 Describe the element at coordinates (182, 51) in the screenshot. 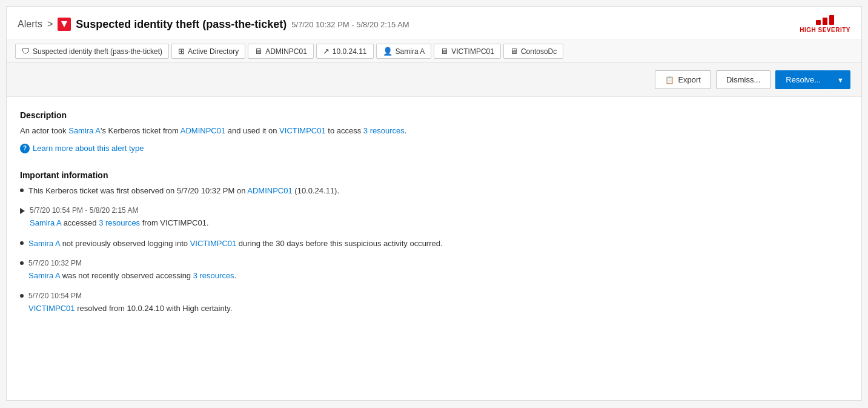

I see `tab-ad-icon: ⊞` at that location.